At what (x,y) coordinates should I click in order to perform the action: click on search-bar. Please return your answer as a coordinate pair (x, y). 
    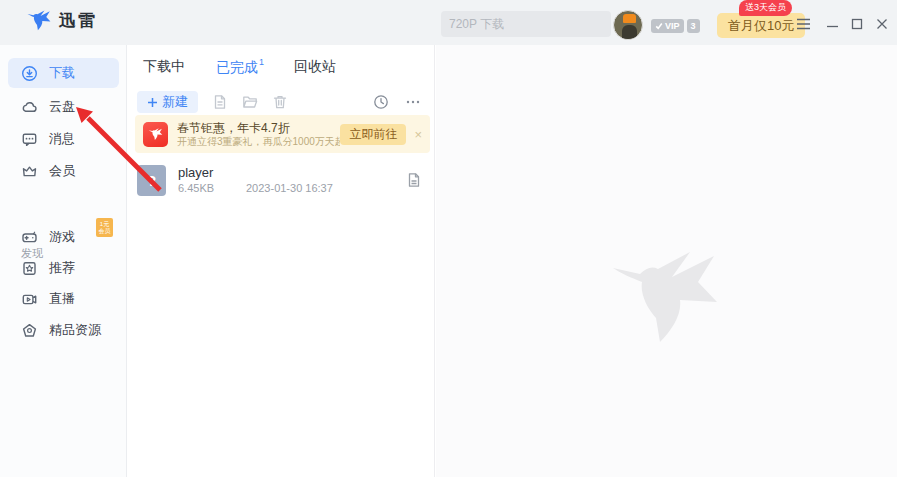
    Looking at the image, I should click on (526, 24).